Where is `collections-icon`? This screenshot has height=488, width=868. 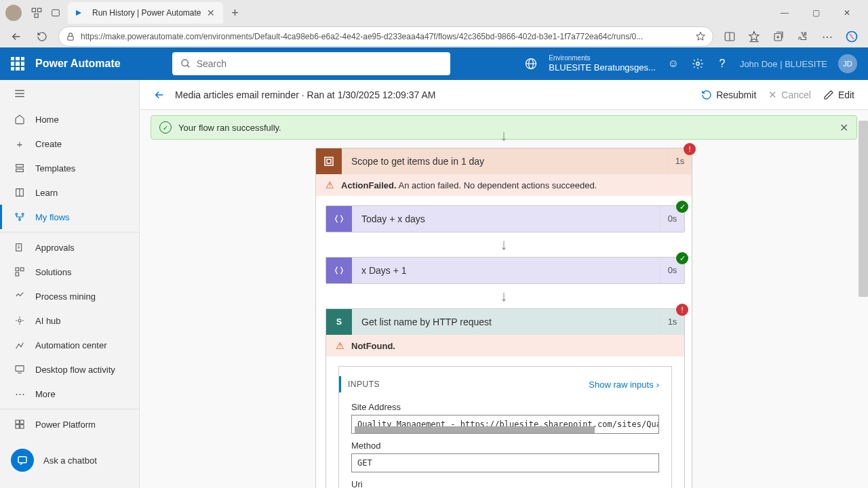 collections-icon is located at coordinates (778, 37).